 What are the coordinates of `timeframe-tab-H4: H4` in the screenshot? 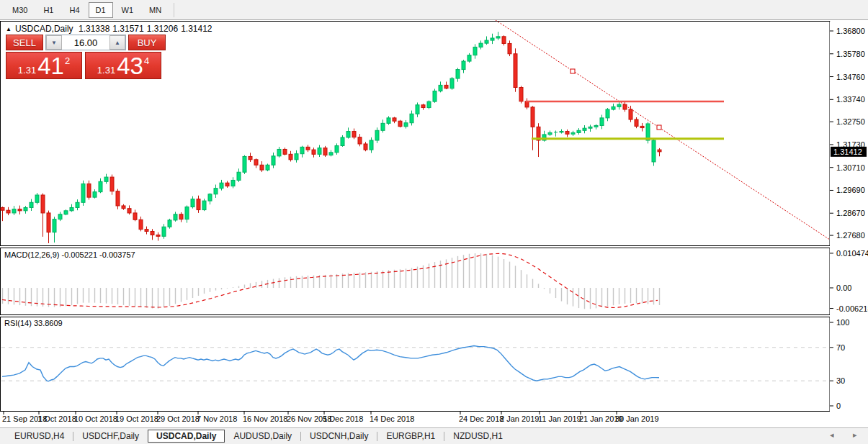 It's located at (74, 10).